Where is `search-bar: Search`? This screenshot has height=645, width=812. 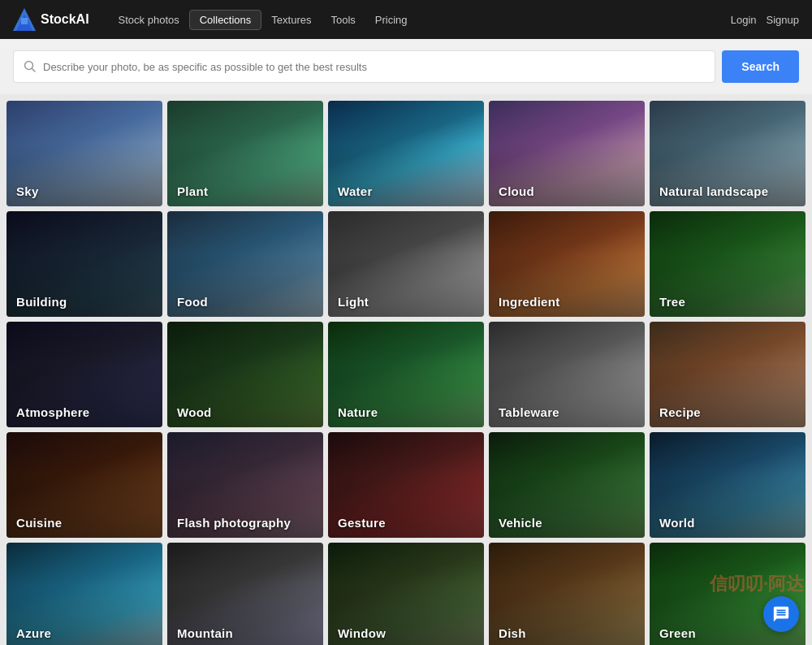
search-bar: Search is located at coordinates (406, 67).